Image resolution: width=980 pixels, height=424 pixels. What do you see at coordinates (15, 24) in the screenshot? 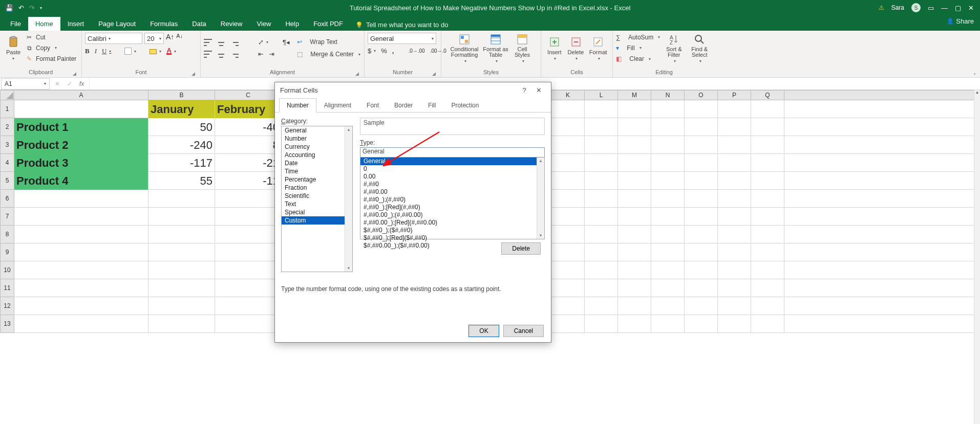
I see `tab-file: File` at bounding box center [15, 24].